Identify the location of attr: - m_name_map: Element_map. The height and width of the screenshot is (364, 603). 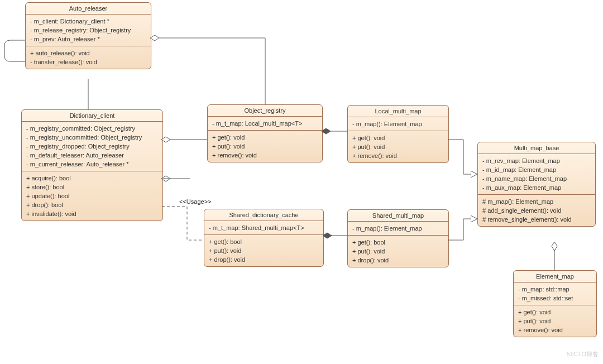
(537, 179).